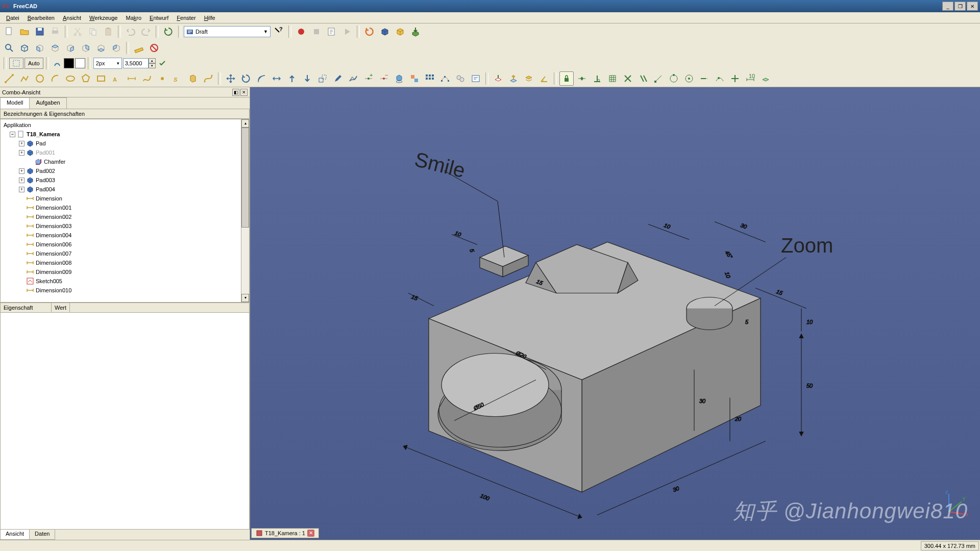  What do you see at coordinates (735, 79) in the screenshot?
I see `snap-ortho-button` at bounding box center [735, 79].